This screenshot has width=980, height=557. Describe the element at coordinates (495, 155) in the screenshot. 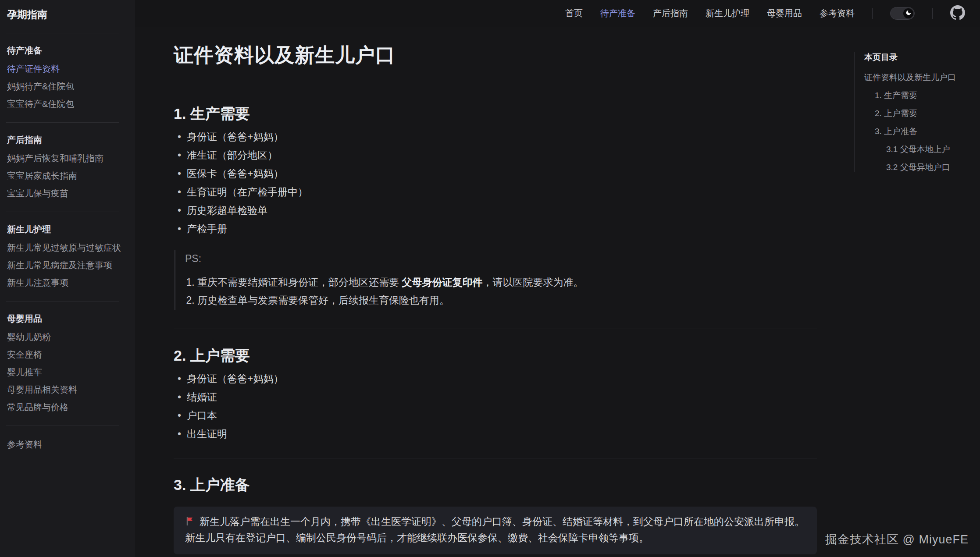

I see `list-item: 准生证（部分地区）` at that location.